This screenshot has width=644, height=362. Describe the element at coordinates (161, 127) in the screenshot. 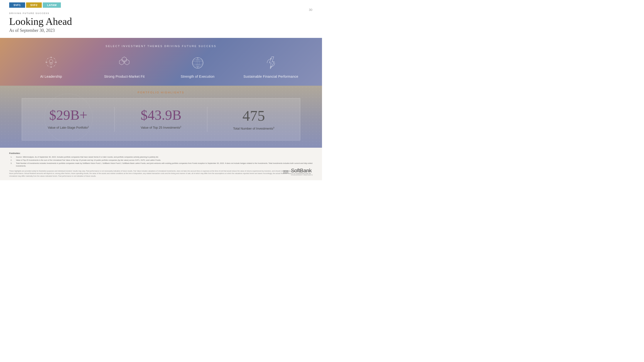

I see `metric-top25-label: Value of Top 25 Investments2` at that location.